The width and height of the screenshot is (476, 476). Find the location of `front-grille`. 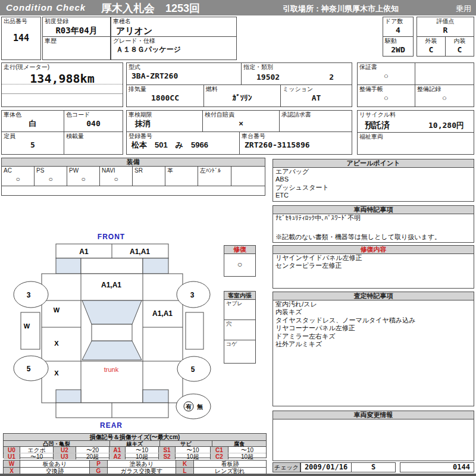

front-grille is located at coordinates (112, 266).